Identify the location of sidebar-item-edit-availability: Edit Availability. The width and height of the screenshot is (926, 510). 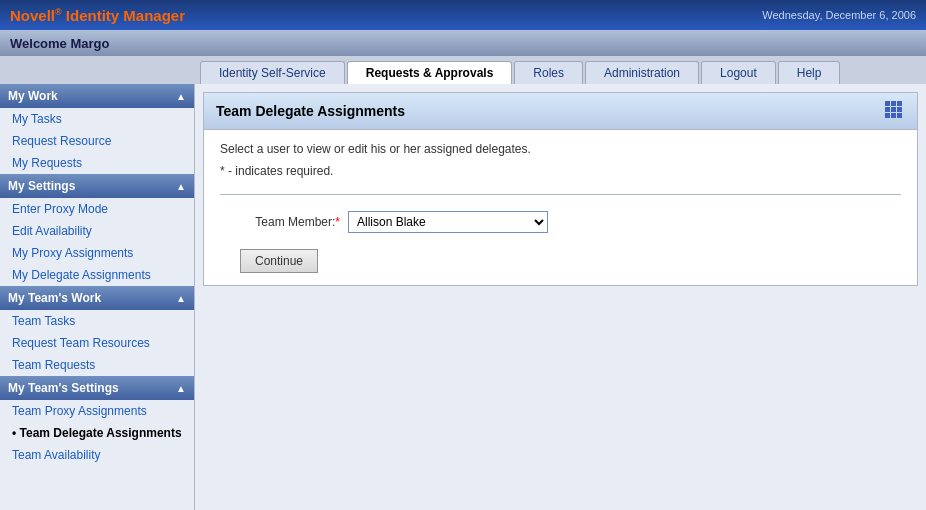
(97, 231).